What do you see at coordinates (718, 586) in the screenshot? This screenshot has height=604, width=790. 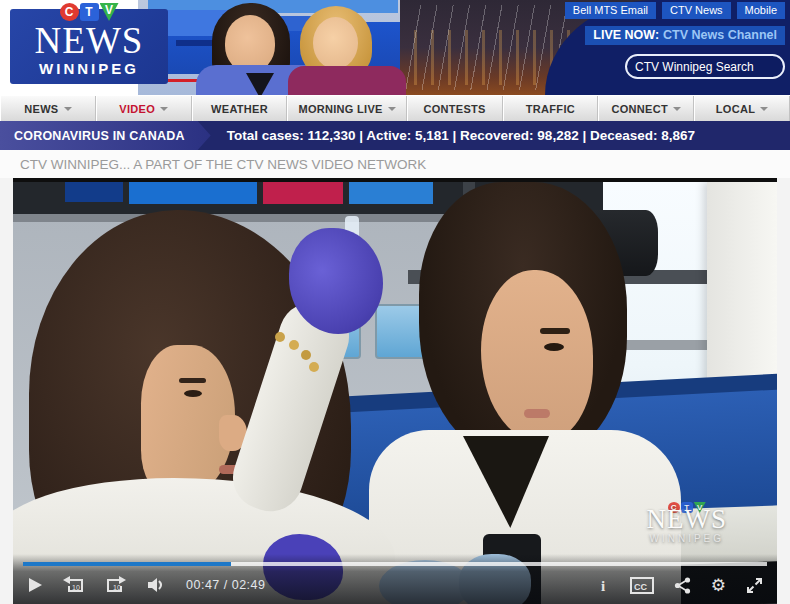 I see `settings-icon: ⚙` at bounding box center [718, 586].